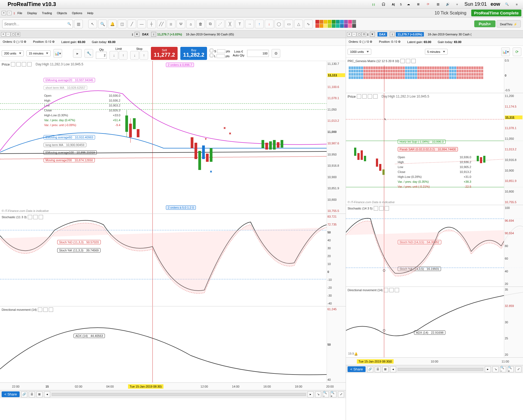  I want to click on qty-input, so click(101, 55).